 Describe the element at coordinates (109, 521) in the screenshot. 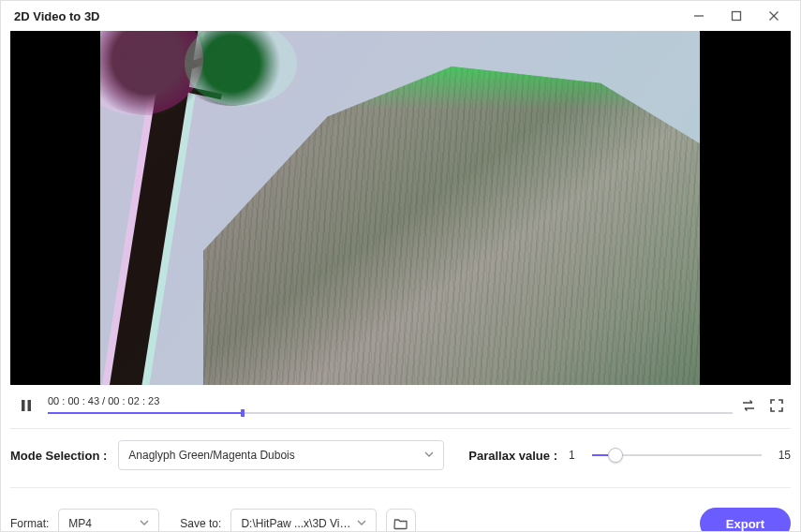

I see `format-select: MP4` at that location.